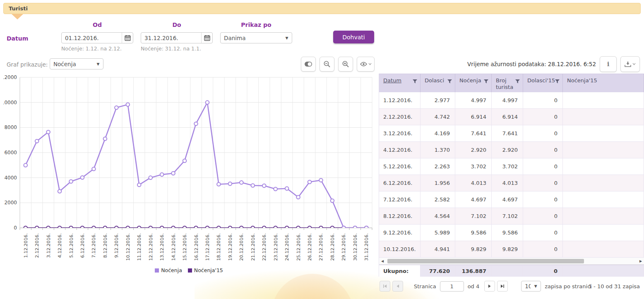 Image resolution: width=644 pixels, height=299 pixels. I want to click on od-column-label: Od, so click(97, 25).